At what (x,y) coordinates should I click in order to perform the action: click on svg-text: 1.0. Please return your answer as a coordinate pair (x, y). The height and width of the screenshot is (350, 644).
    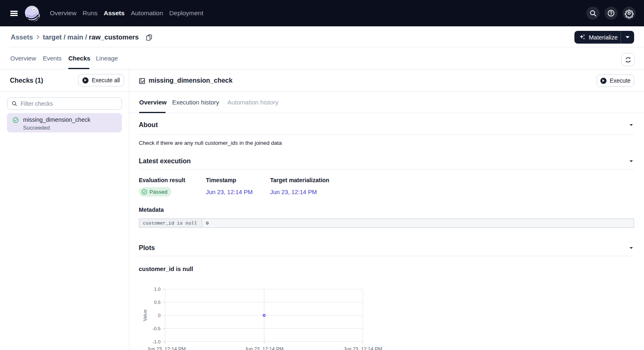
    Looking at the image, I should click on (157, 289).